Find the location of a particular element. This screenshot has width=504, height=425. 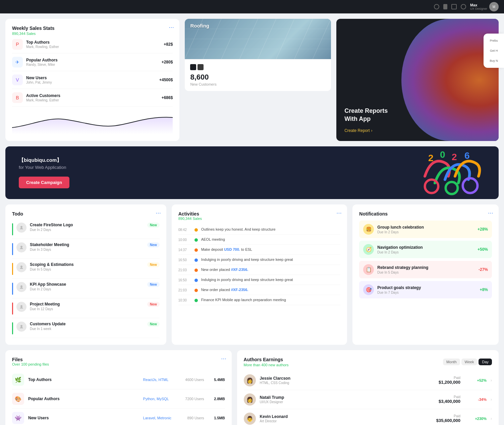

activity-text: Indulging in poorly driving and keep str… is located at coordinates (271, 280).